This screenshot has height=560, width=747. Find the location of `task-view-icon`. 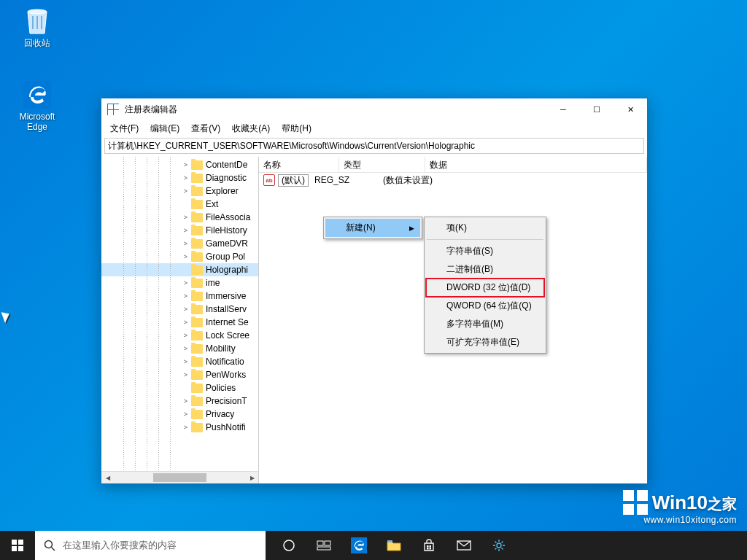

task-view-icon is located at coordinates (324, 545).